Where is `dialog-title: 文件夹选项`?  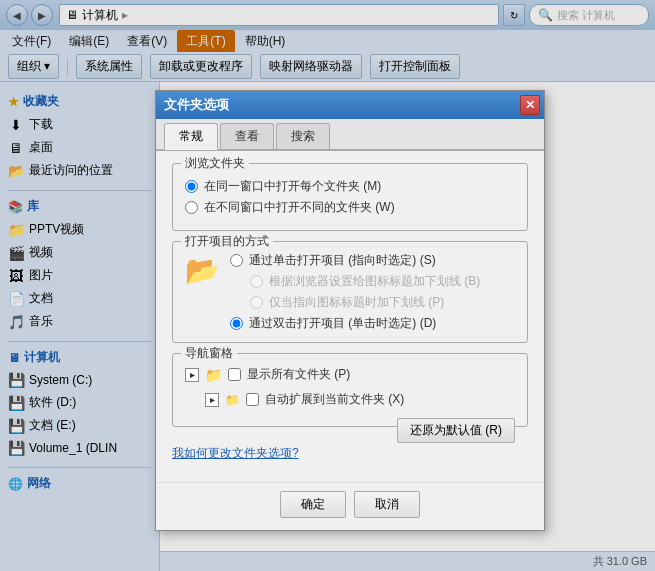
dialog-title: 文件夹选项 is located at coordinates (196, 105).